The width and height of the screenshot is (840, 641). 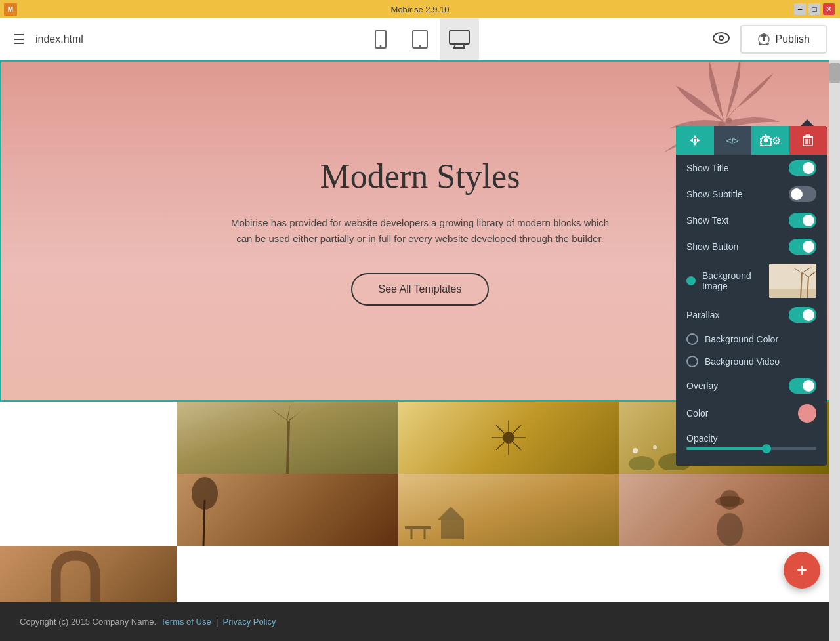 What do you see at coordinates (807, 123) in the screenshot?
I see `panel-arrow` at bounding box center [807, 123].